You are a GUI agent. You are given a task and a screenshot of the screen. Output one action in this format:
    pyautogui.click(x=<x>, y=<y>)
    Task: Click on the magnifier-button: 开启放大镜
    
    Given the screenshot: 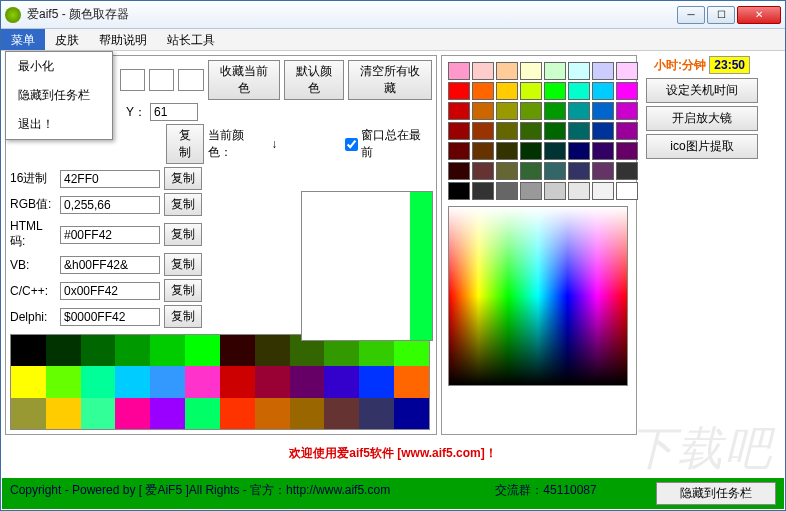 What is the action you would take?
    pyautogui.click(x=702, y=118)
    